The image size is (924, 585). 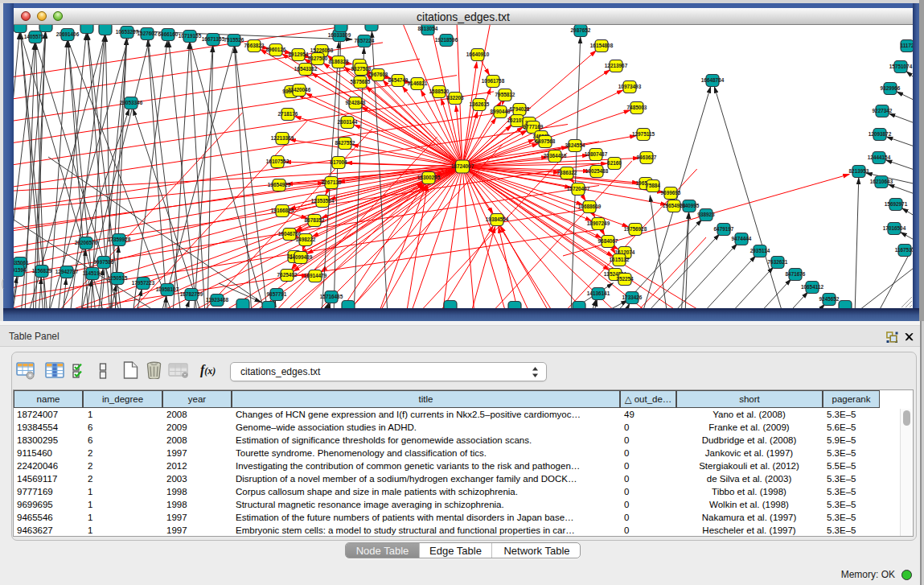 What do you see at coordinates (283, 211) in the screenshot?
I see `svg-text: 19166825` at bounding box center [283, 211].